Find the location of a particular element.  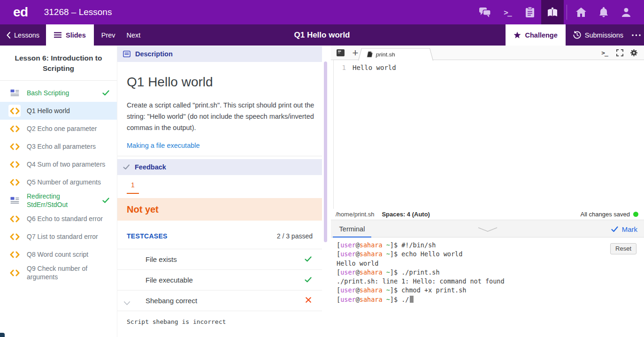

editor-tab-printsh: print.sh is located at coordinates (396, 54).